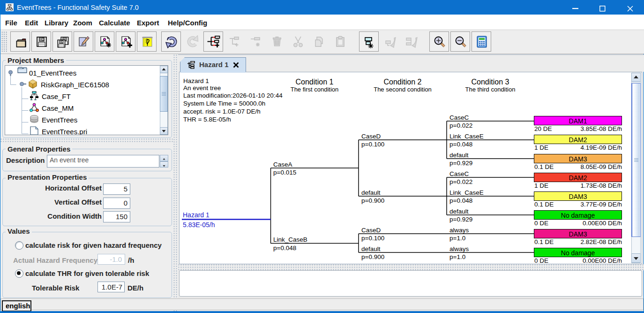  I want to click on svg-text: EventTrees, so click(60, 120).